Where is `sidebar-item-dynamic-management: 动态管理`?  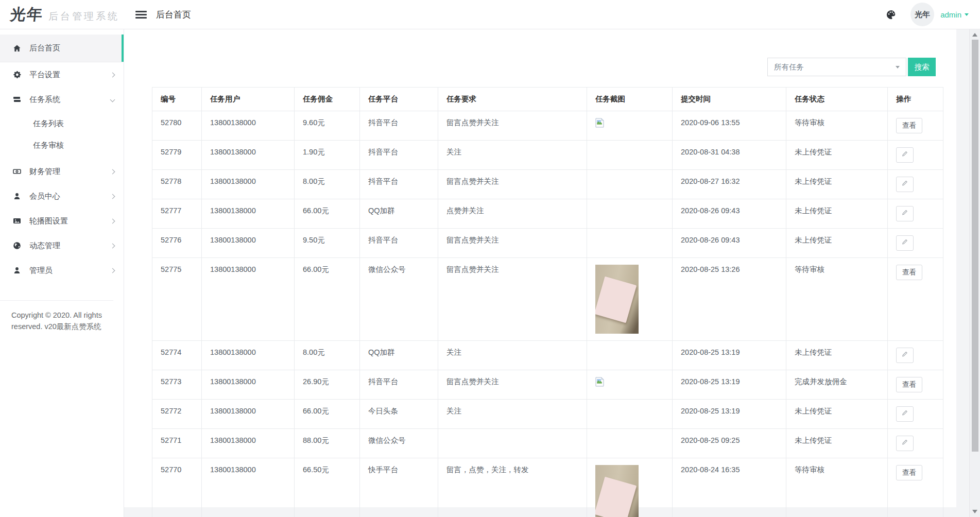 sidebar-item-dynamic-management: 动态管理 is located at coordinates (62, 246).